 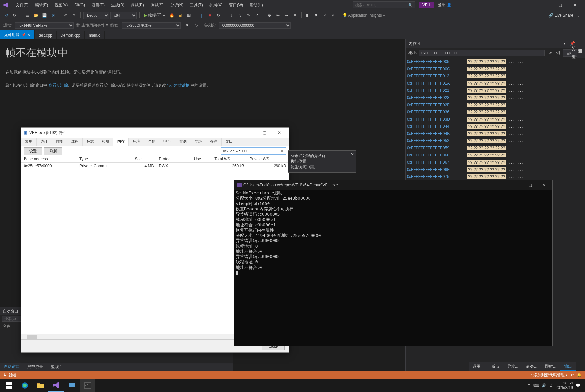 What do you see at coordinates (155, 166) in the screenshot?
I see `table-row: 0x25ee57c0000 Private: Commit 4 MB RWX 2…` at bounding box center [155, 166].